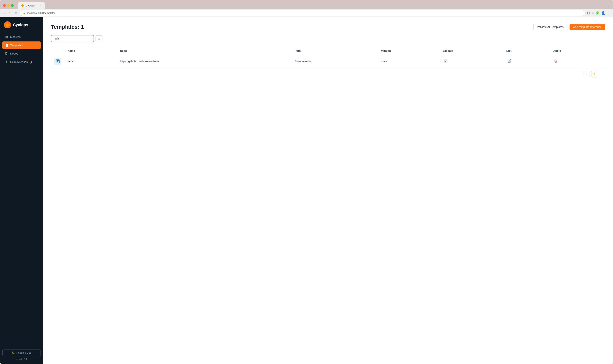  I want to click on pagination: ‹ 1 ›, so click(328, 74).